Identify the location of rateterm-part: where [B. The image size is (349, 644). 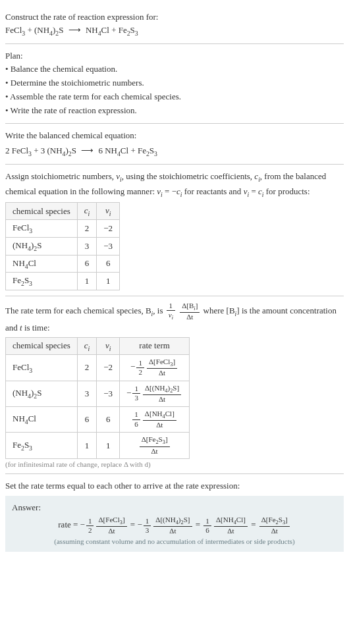
(219, 311).